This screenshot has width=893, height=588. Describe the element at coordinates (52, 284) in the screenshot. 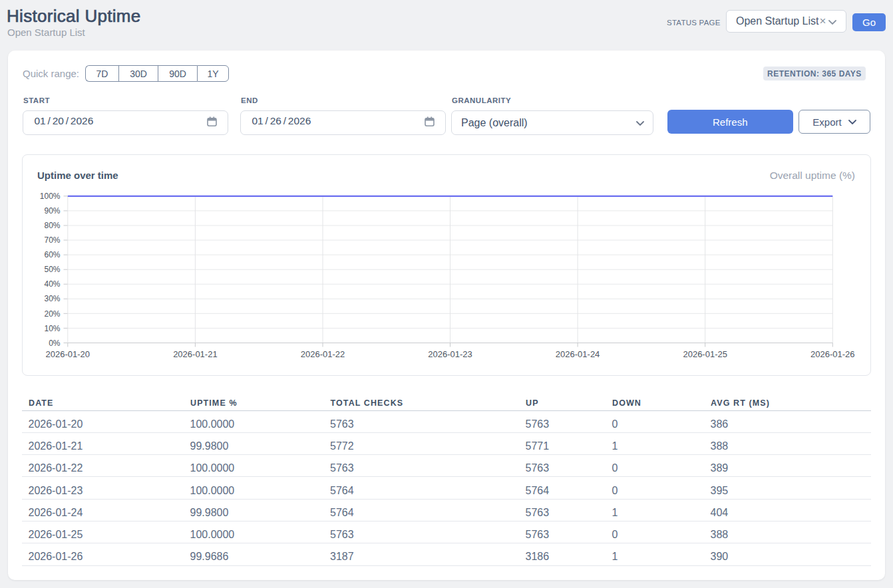

I see `svg-text: 40%` at that location.